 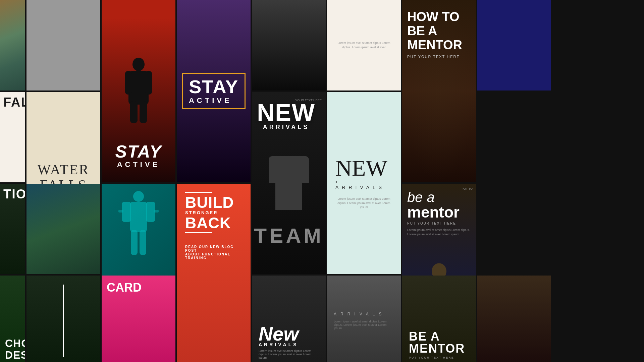 I want to click on lorem-text: Lorem ipsum avel st amet diptus Lorem di…, so click(x=364, y=46).